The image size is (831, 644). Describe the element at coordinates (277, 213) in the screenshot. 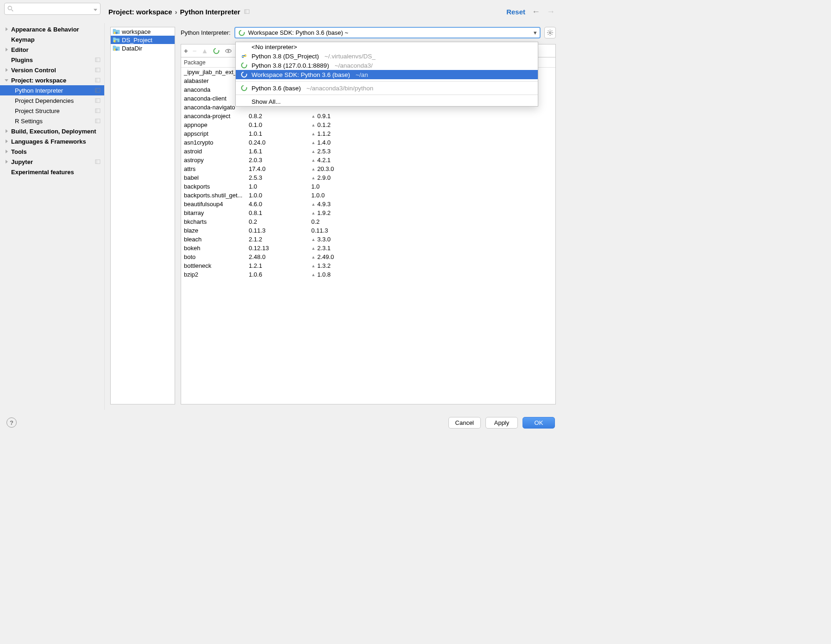

I see `package-version: 0.8.1` at that location.